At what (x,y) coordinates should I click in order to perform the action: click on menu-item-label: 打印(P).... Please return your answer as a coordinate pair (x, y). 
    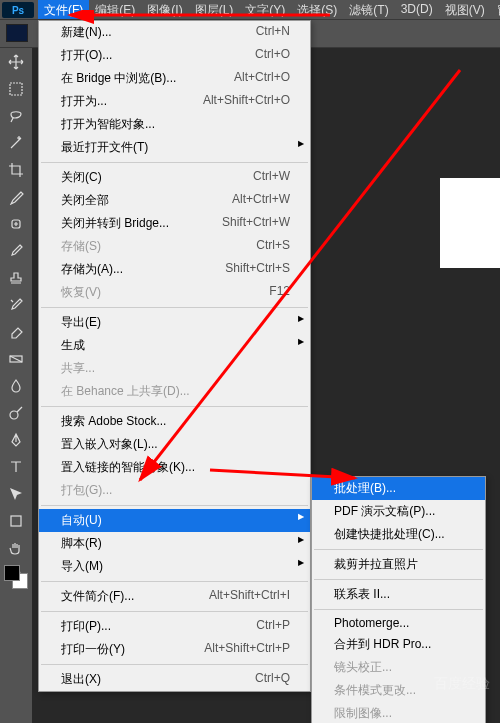
    Looking at the image, I should click on (86, 626).